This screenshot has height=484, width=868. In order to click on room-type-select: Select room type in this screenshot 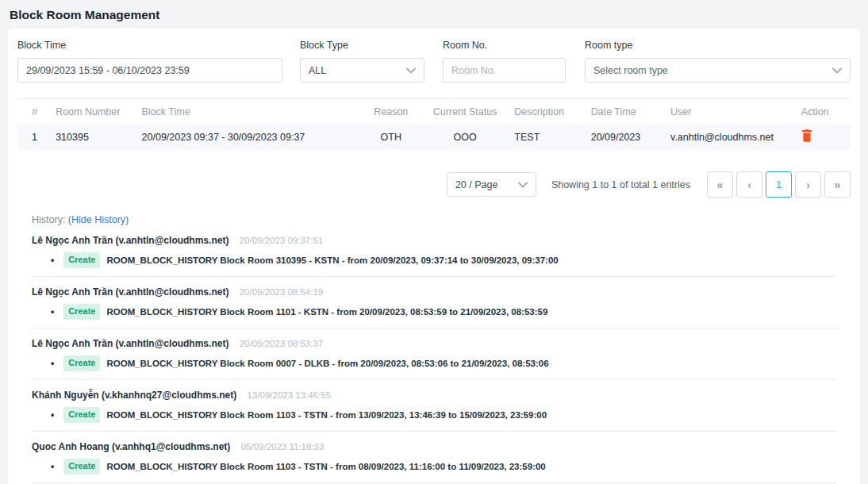, I will do `click(717, 70)`.